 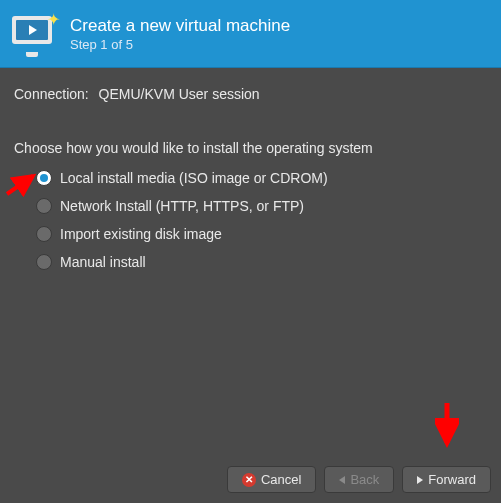 What do you see at coordinates (359, 480) in the screenshot?
I see `wizard-button-bar: ✕ Cancel Back Forward` at bounding box center [359, 480].